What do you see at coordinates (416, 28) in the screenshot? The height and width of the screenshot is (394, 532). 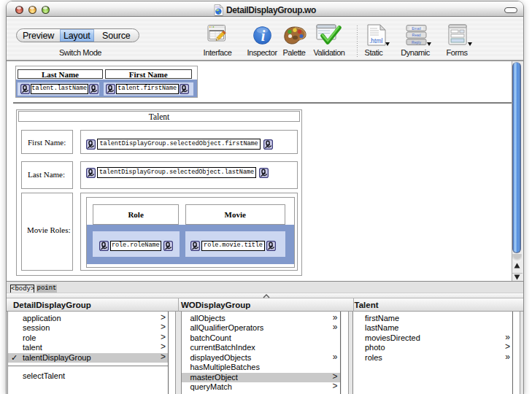 I see `svg-text: Email` at bounding box center [416, 28].